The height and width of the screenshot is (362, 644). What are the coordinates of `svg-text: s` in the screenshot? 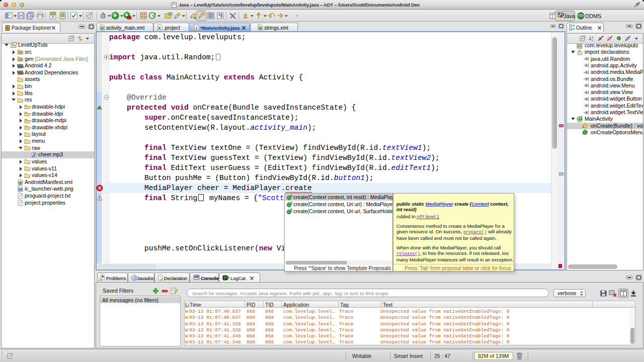 It's located at (611, 37).